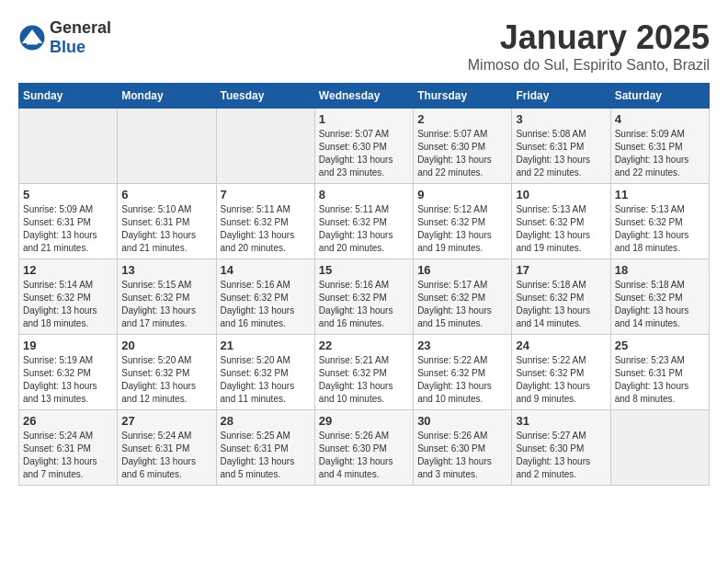 The width and height of the screenshot is (728, 563). Describe the element at coordinates (364, 96) in the screenshot. I see `calendar-header-row: SundayMondayTuesdayWednesdayThursdayFrid…` at that location.